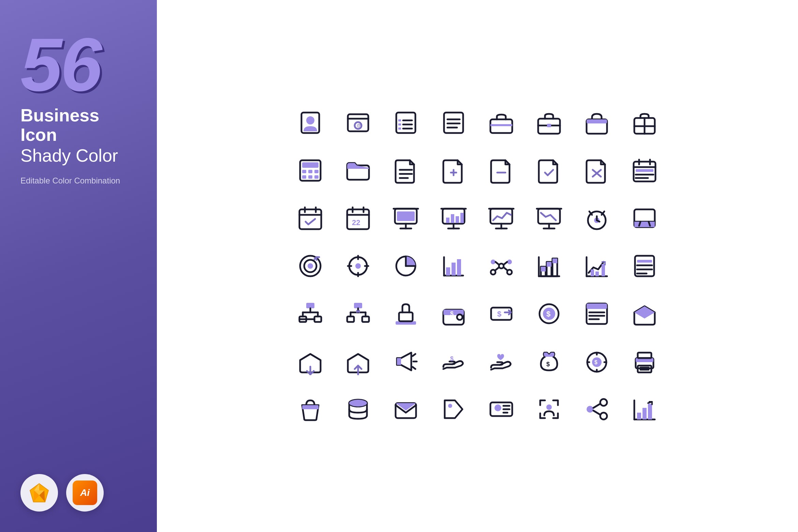  Describe the element at coordinates (310, 123) in the screenshot. I see `icon-contact-card` at that location.